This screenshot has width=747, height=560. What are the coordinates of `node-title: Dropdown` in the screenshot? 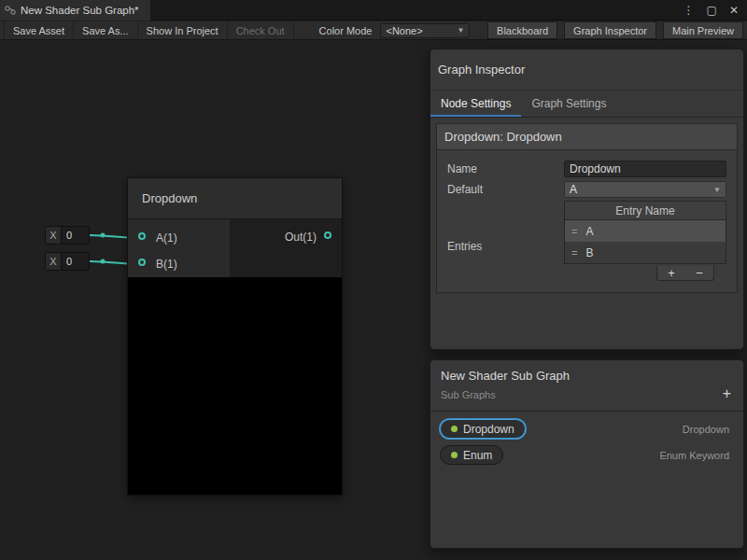 It's located at (170, 198).